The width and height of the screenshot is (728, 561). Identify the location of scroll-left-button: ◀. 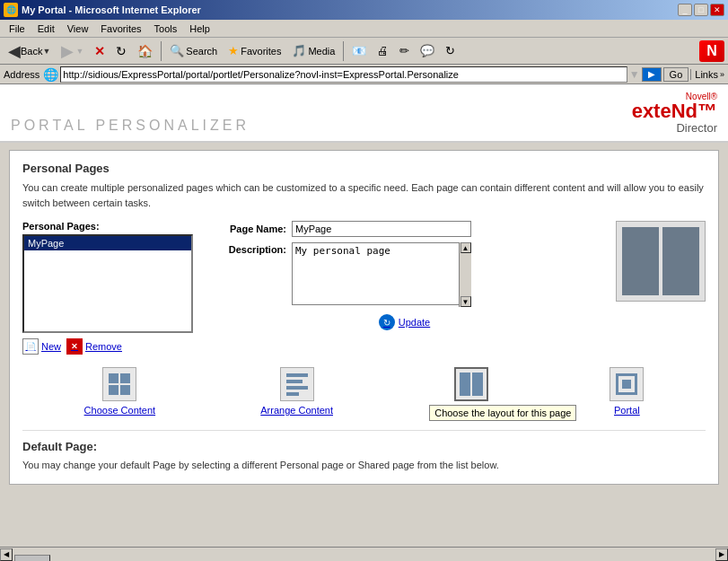
(6, 555).